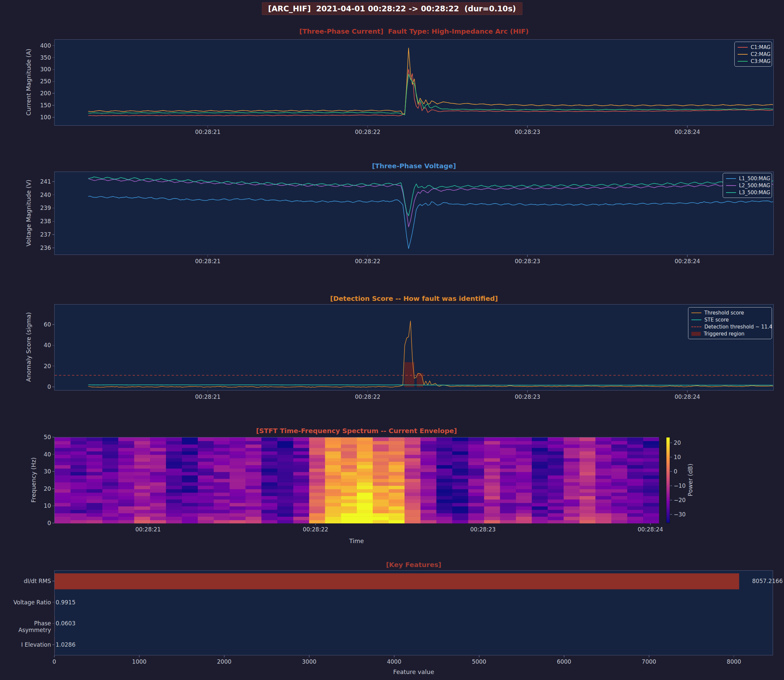  What do you see at coordinates (414, 348) in the screenshot?
I see `detection-chart-plot` at bounding box center [414, 348].